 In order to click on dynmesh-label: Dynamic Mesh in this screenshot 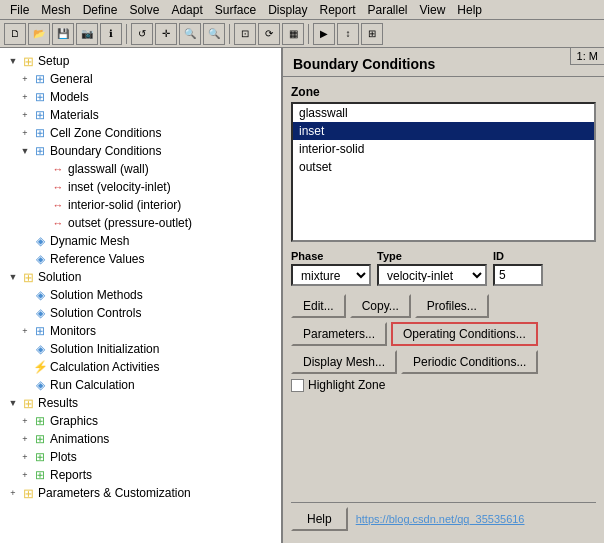, I will do `click(90, 241)`.